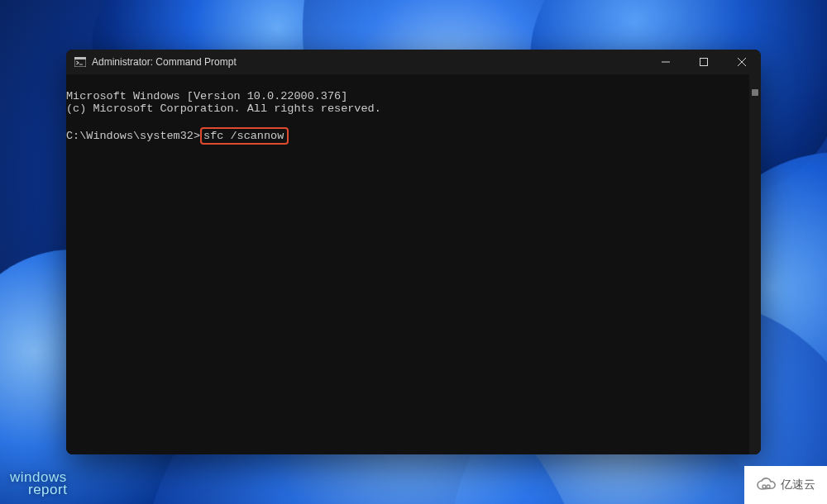 This screenshot has width=827, height=504. What do you see at coordinates (38, 484) in the screenshot?
I see `windows-report-watermark: windows report` at bounding box center [38, 484].